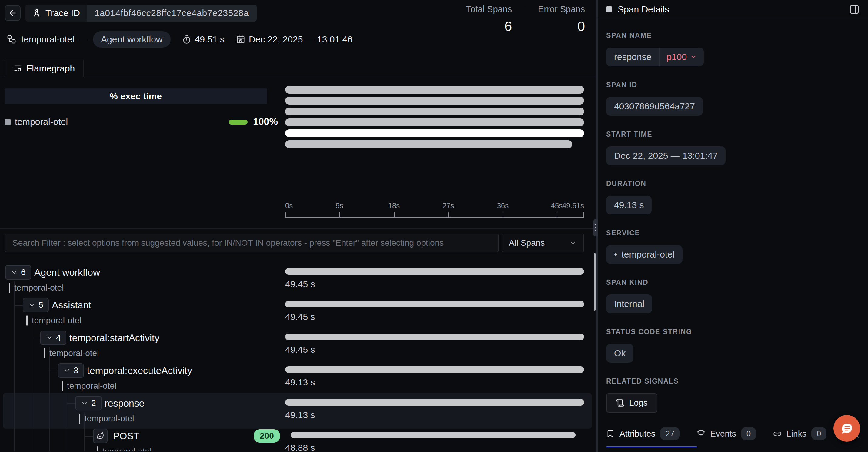 This screenshot has width=868, height=452. Describe the element at coordinates (298, 411) in the screenshot. I see `span-row-response-selected: 2 response temporal-otel 49.13 s` at that location.